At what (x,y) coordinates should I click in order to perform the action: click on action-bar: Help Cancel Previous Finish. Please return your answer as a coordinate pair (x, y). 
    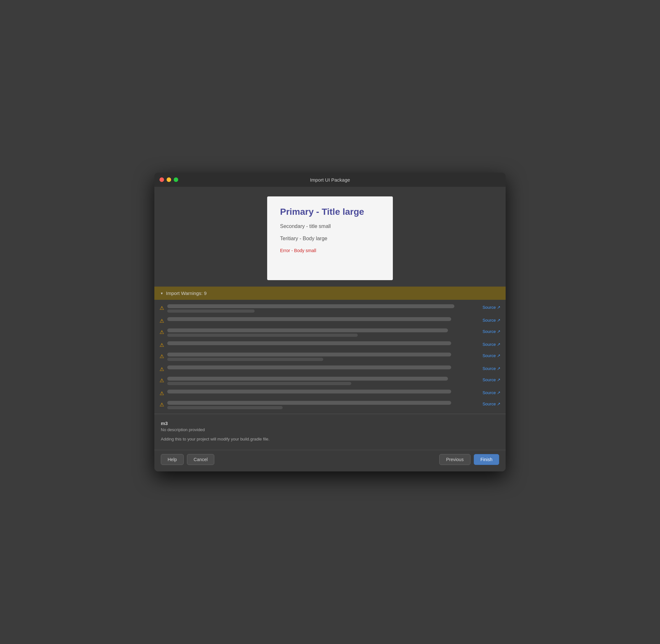
    Looking at the image, I should click on (330, 461).